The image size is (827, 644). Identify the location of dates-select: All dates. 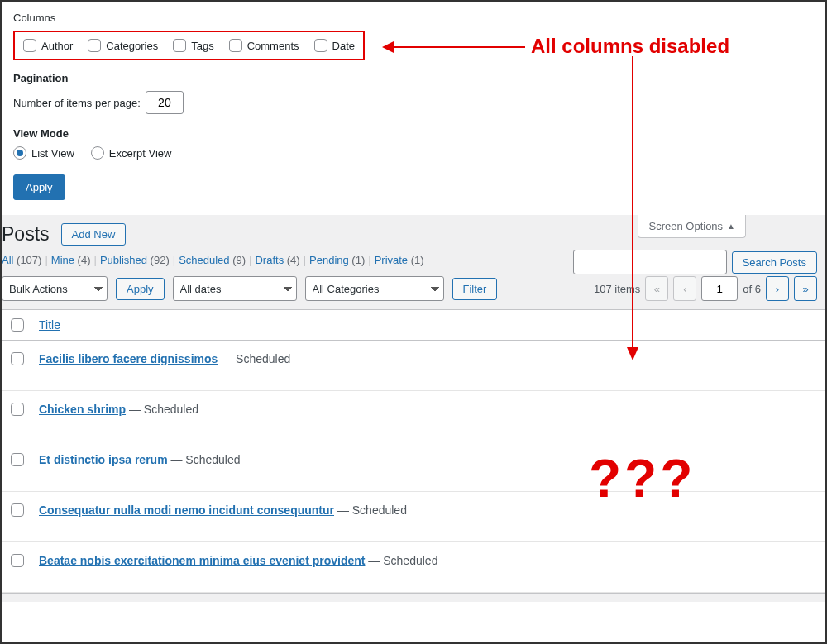
(235, 289).